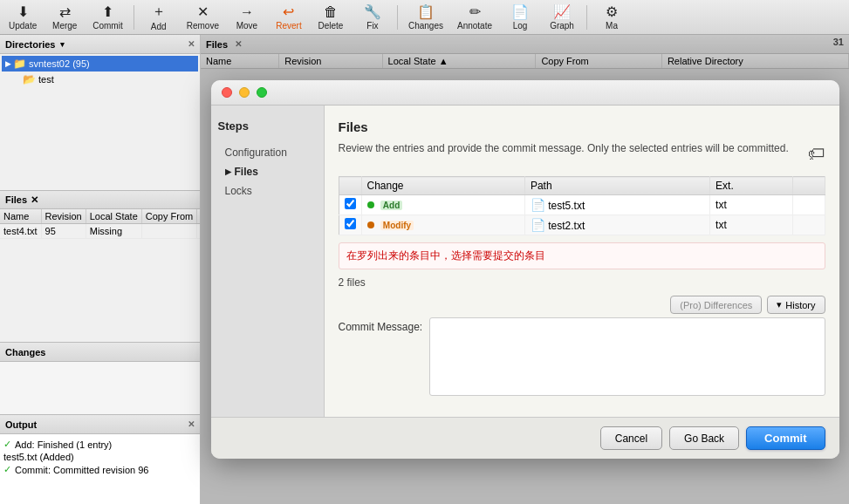 The width and height of the screenshot is (849, 504). I want to click on col-name: Name, so click(21, 216).